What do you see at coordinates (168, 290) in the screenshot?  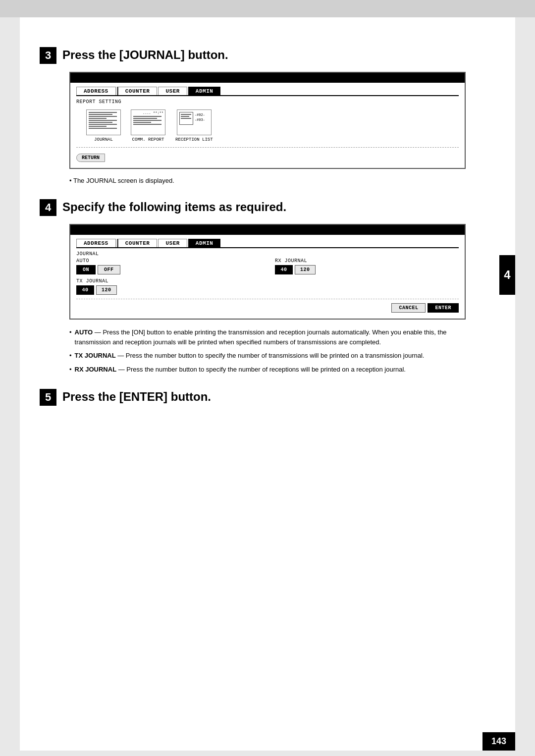 I see `tx-btn-row: 40 120` at bounding box center [168, 290].